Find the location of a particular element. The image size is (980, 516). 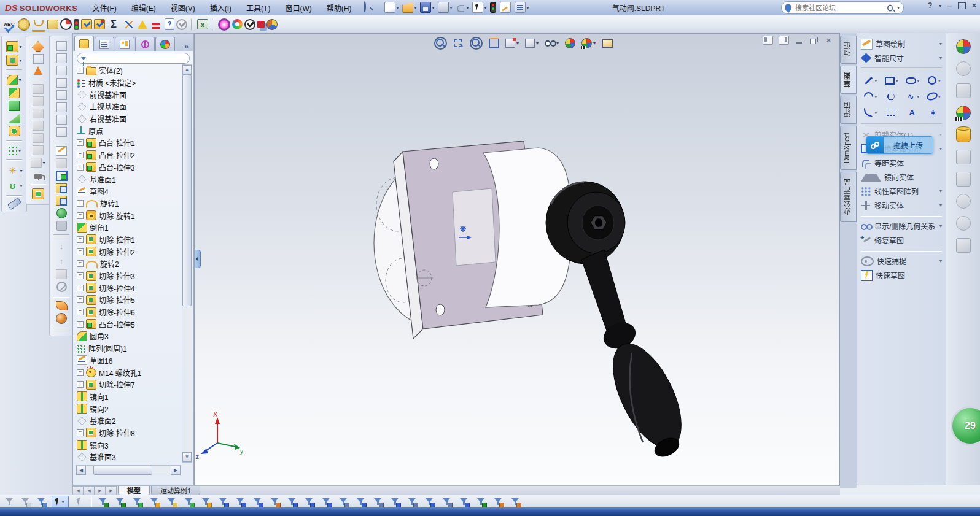

community-search-box: ▾ is located at coordinates (842, 7).